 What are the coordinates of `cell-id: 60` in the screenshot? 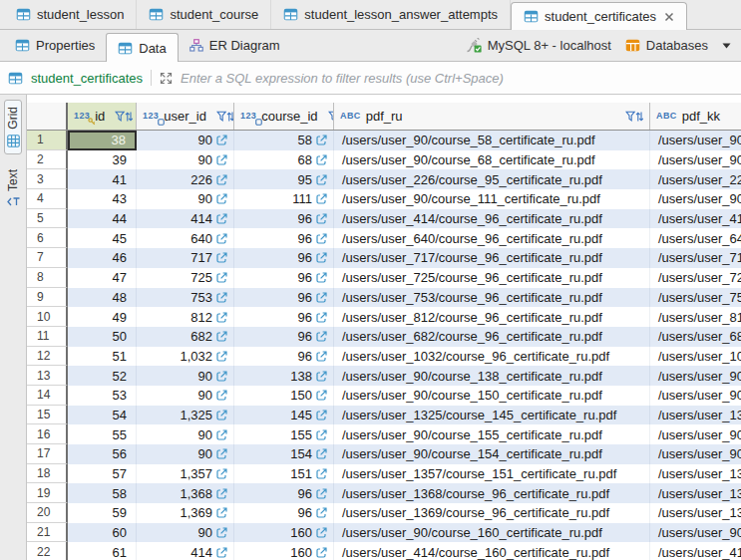 It's located at (102, 533).